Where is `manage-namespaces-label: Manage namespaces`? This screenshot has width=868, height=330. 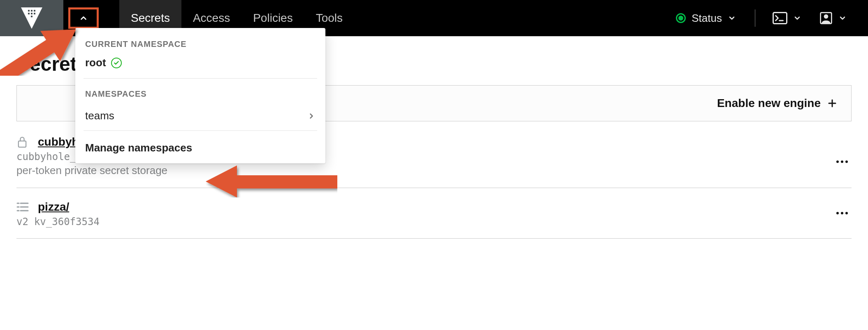 manage-namespaces-label: Manage namespaces is located at coordinates (139, 148).